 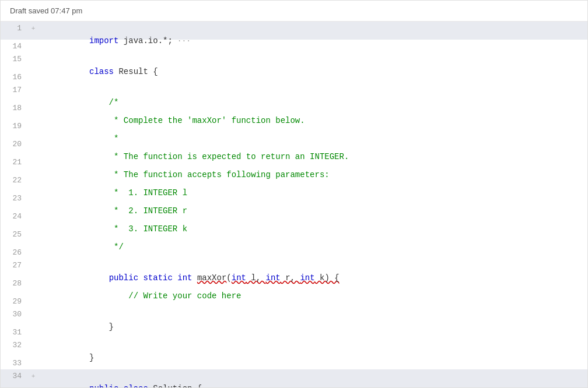 What do you see at coordinates (294, 77) in the screenshot?
I see `code-line-16: 16` at bounding box center [294, 77].